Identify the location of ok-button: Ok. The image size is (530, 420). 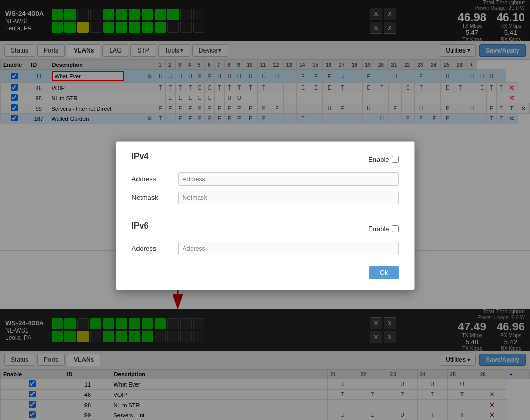
(384, 273).